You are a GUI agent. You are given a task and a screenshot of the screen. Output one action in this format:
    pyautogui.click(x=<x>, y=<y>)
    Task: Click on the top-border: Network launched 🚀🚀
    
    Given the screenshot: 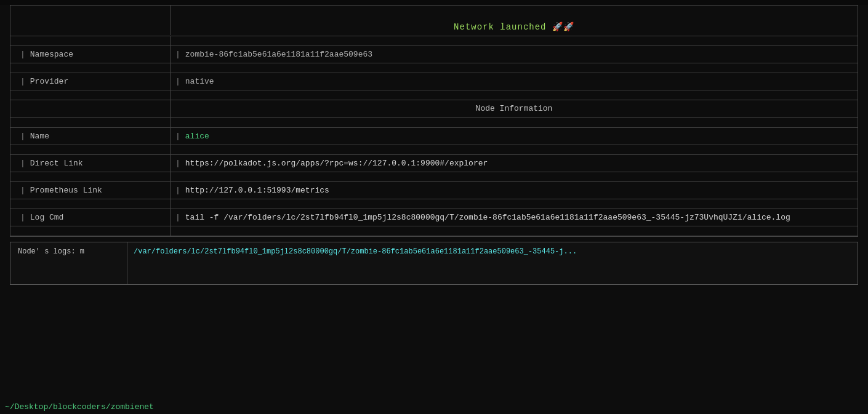 What is the action you would take?
    pyautogui.click(x=434, y=26)
    